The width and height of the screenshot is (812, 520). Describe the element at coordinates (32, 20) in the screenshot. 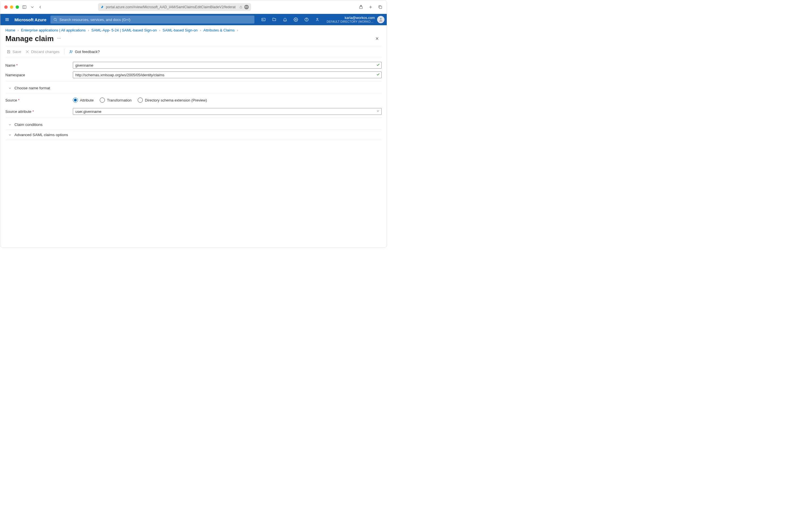

I see `brand-label: Microsoft Azure` at that location.